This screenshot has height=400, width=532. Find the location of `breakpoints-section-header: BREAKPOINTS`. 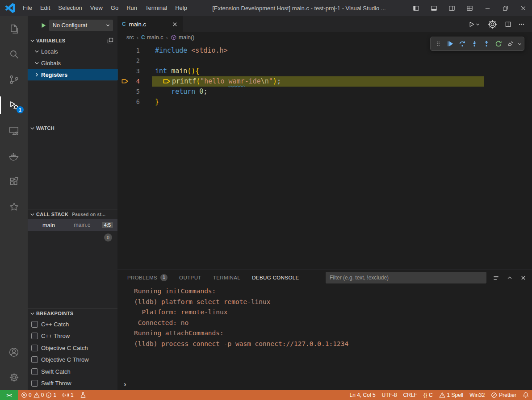

breakpoints-section-header: BREAKPOINTS is located at coordinates (72, 313).